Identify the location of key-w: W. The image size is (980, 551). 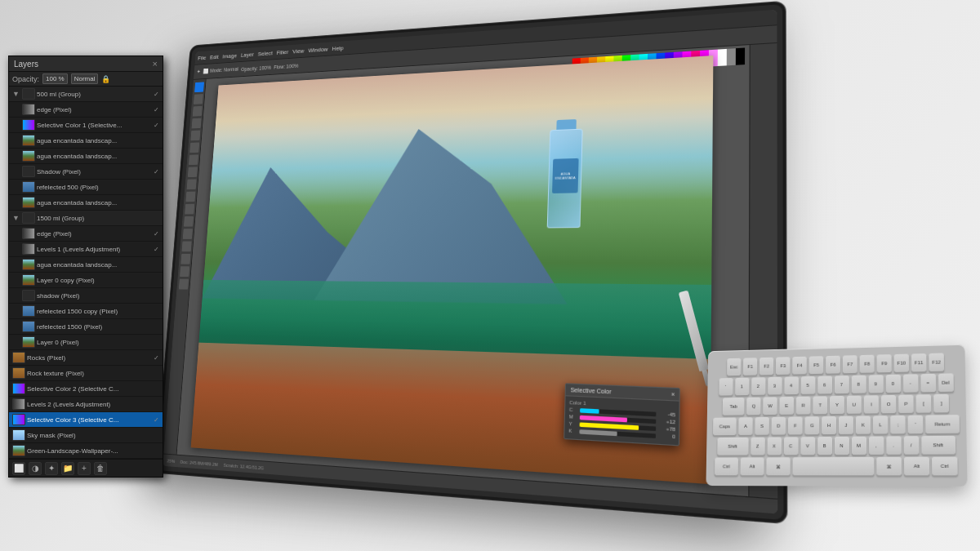
(770, 406).